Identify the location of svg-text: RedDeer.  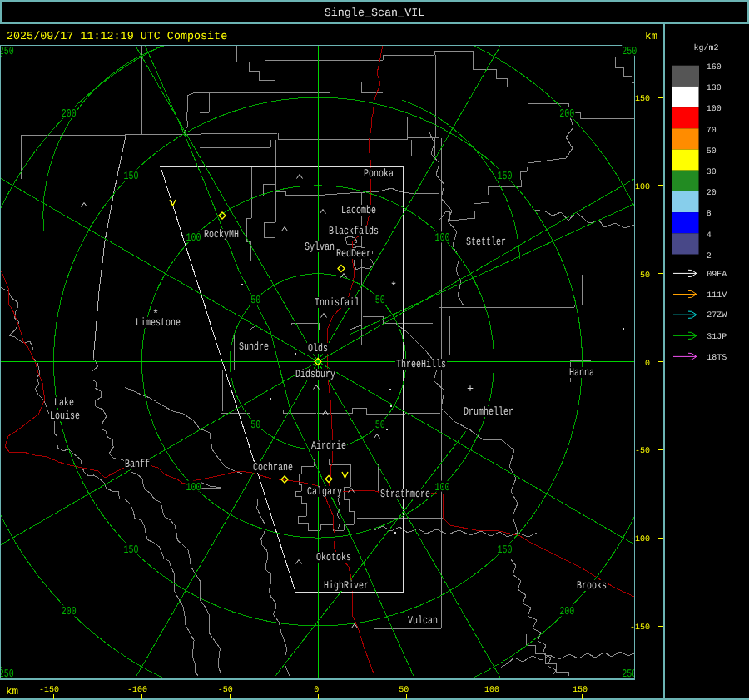
(354, 255).